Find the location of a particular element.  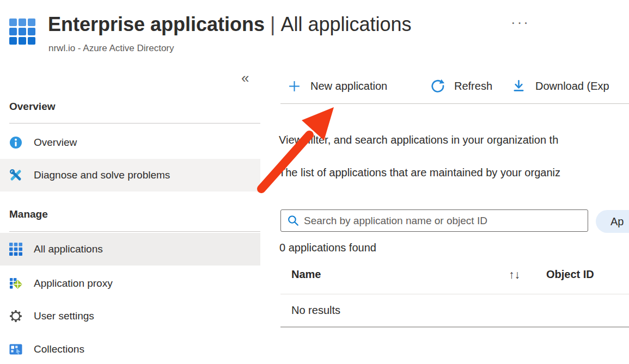

new-application-button: New application is located at coordinates (338, 86).